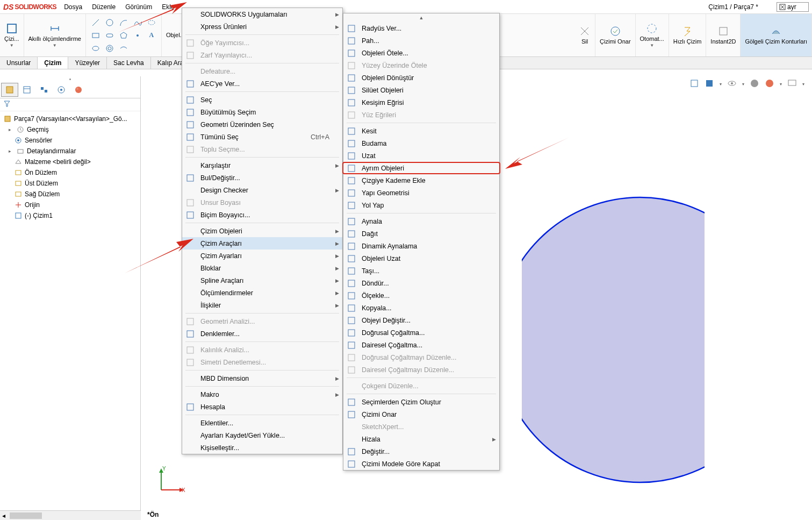  What do you see at coordinates (10, 90) in the screenshot?
I see `panel-tab-feature-tree` at bounding box center [10, 90].